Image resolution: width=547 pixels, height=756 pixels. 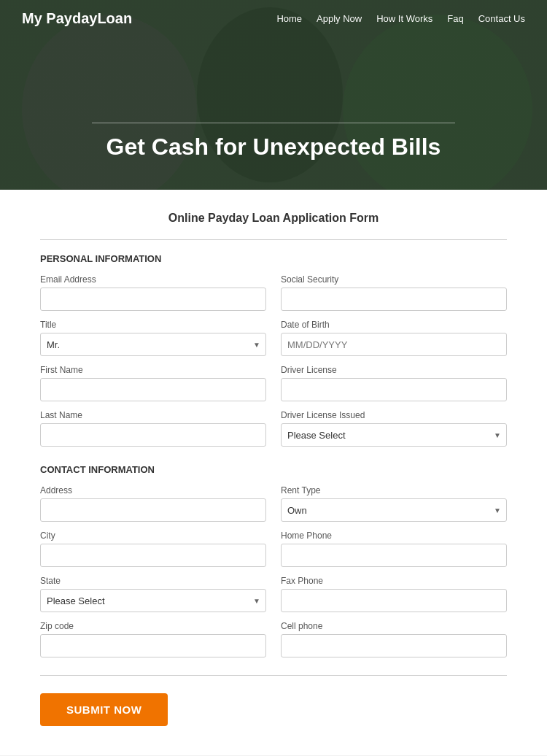 I want to click on state-group: State Please Select AL AK AZ CA CO FL GA…, so click(x=153, y=594).